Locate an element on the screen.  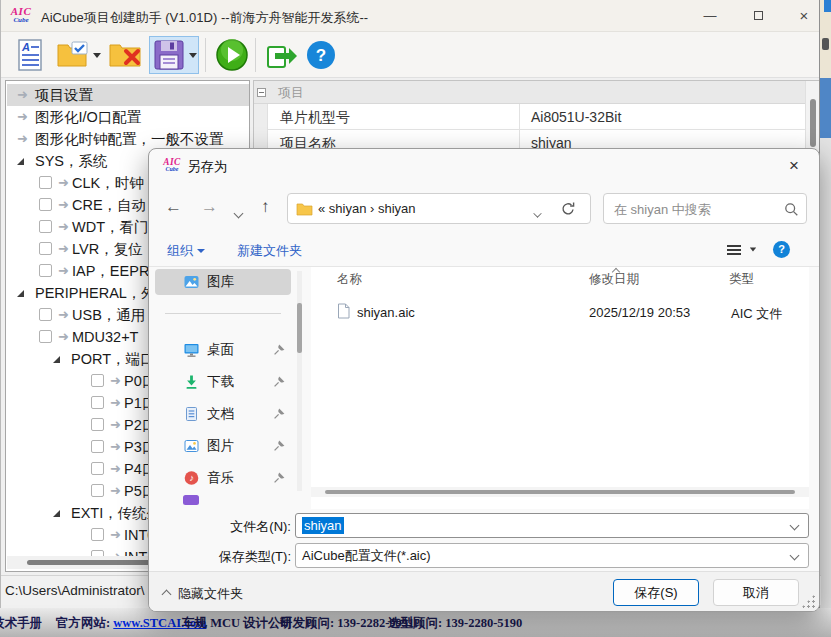
grid-row-value: Ai8051U-32Bit is located at coordinates (576, 117).